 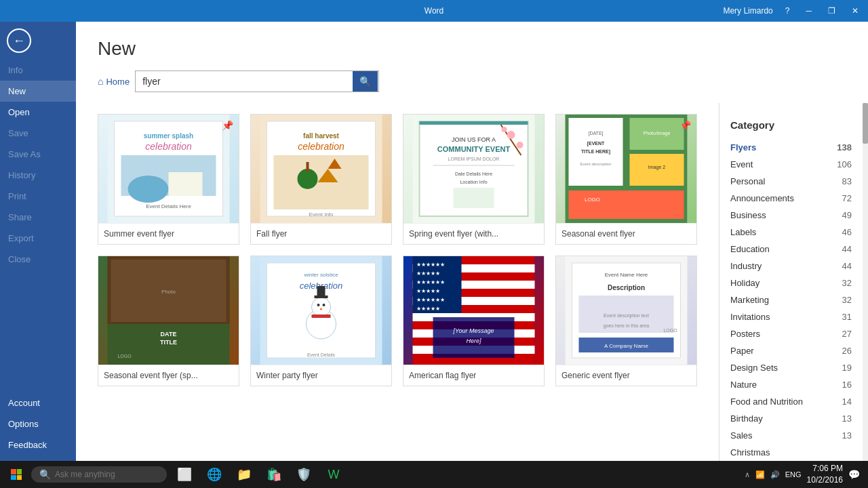 I want to click on category-item-business: Business 49, so click(x=791, y=216).